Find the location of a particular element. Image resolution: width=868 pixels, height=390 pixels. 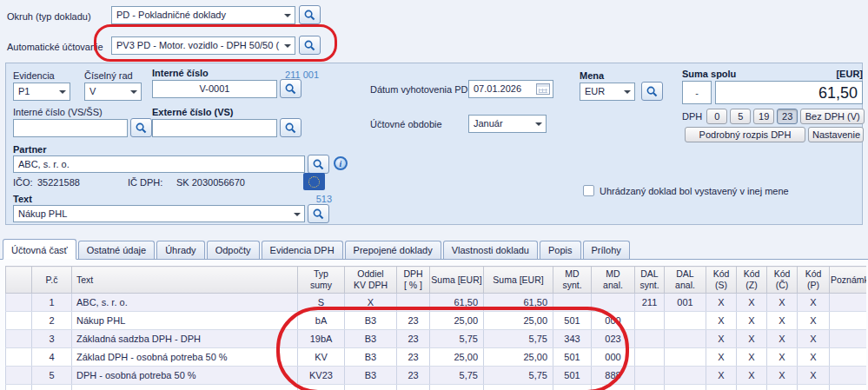

dph-rate-5-button: 5 is located at coordinates (740, 116).